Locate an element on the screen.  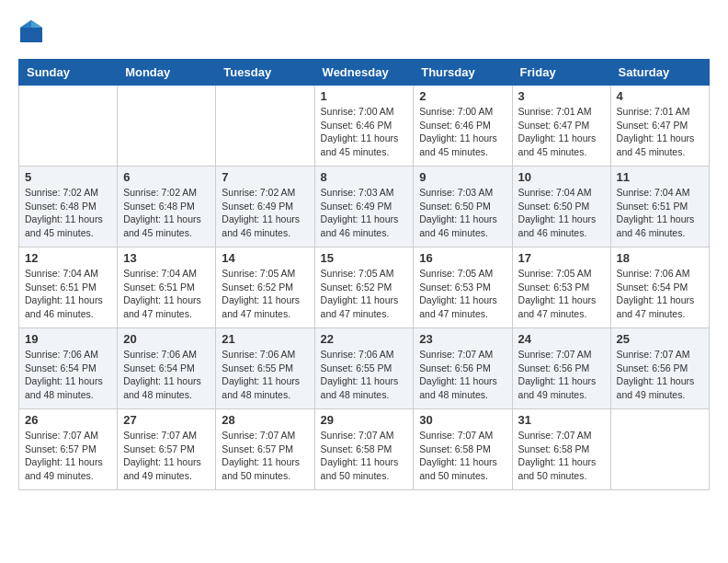
day-number: 19 is located at coordinates (68, 339).